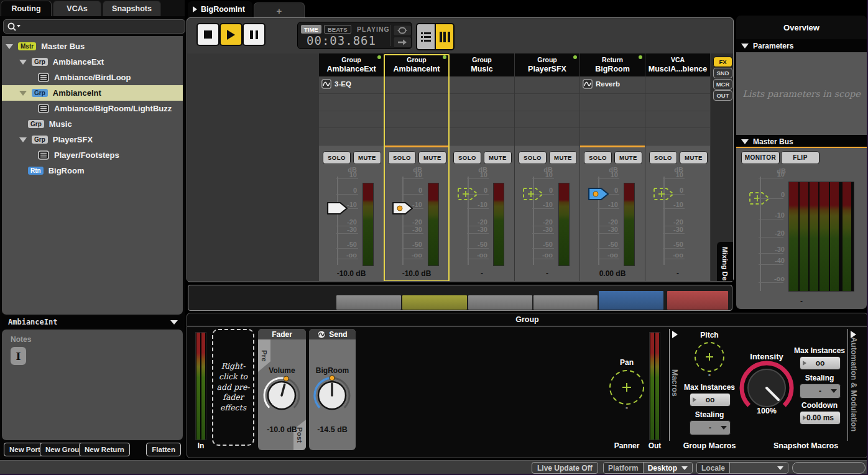 This screenshot has width=868, height=475. I want to click on time-mode-button: TIME, so click(311, 29).